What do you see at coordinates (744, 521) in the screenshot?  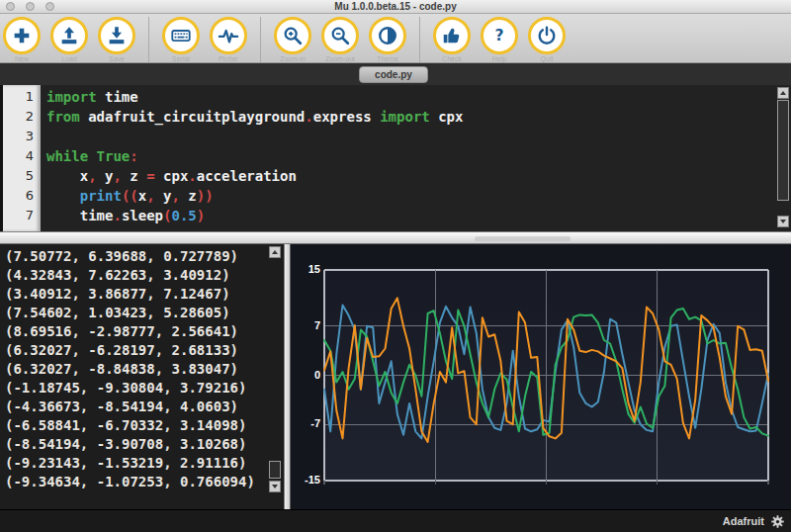 I see `mode-label: Adafruit` at bounding box center [744, 521].